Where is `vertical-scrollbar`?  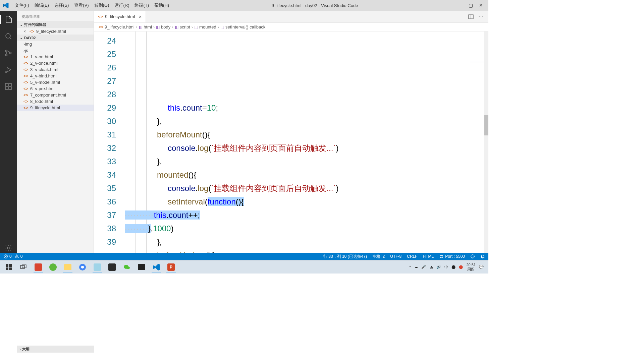
vertical-scrollbar is located at coordinates (486, 142).